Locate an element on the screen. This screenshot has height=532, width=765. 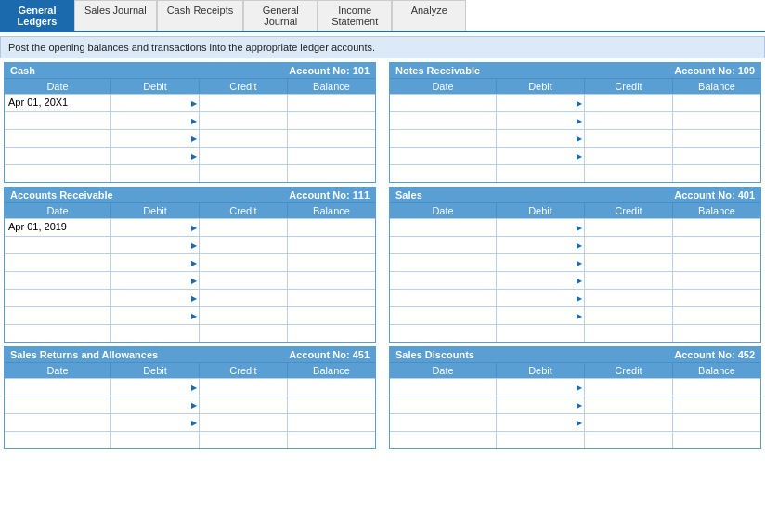
tab-cash-receipts: Cash Receipts is located at coordinates (201, 15).